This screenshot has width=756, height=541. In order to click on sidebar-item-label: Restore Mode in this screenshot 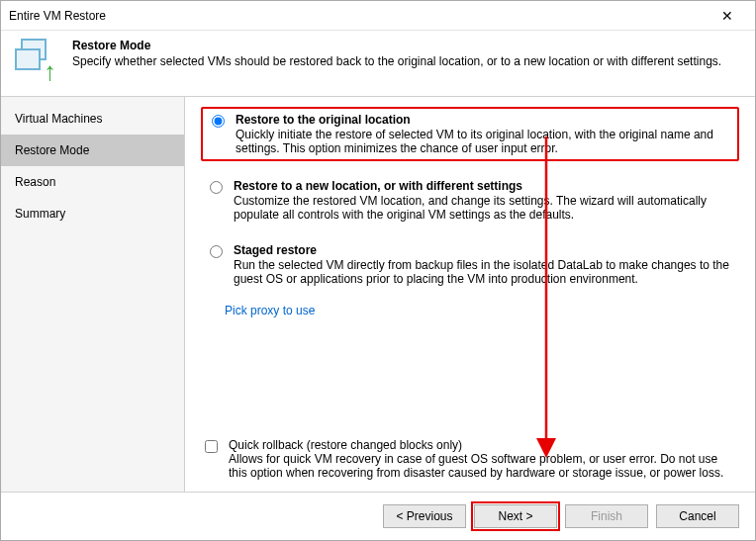, I will do `click(51, 150)`.